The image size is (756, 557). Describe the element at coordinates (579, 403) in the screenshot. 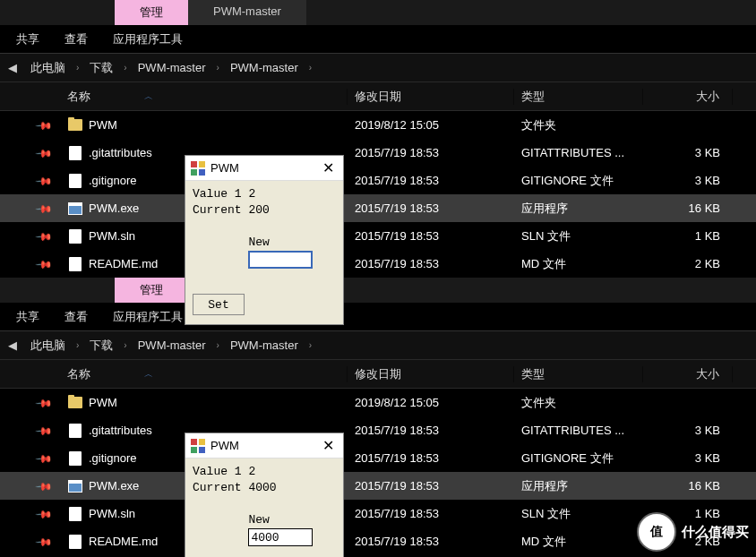

I see `file-type: 文件夹` at that location.